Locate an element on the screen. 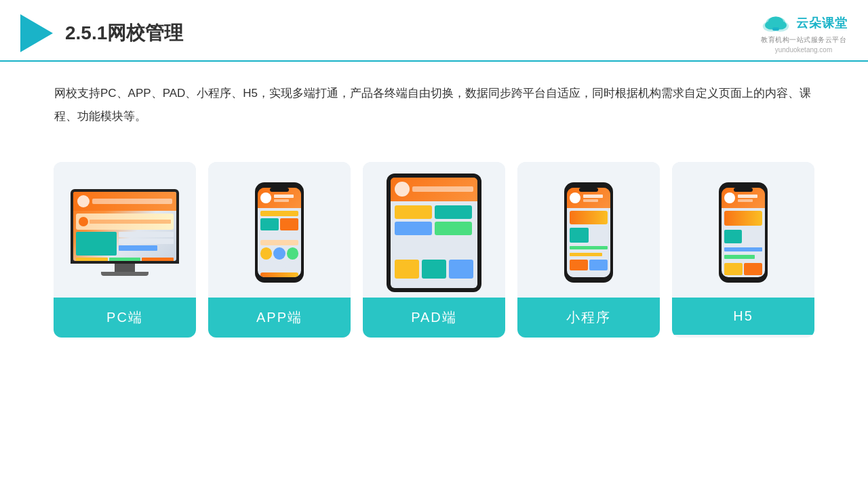  miniprogram-phone-mockup is located at coordinates (589, 232).